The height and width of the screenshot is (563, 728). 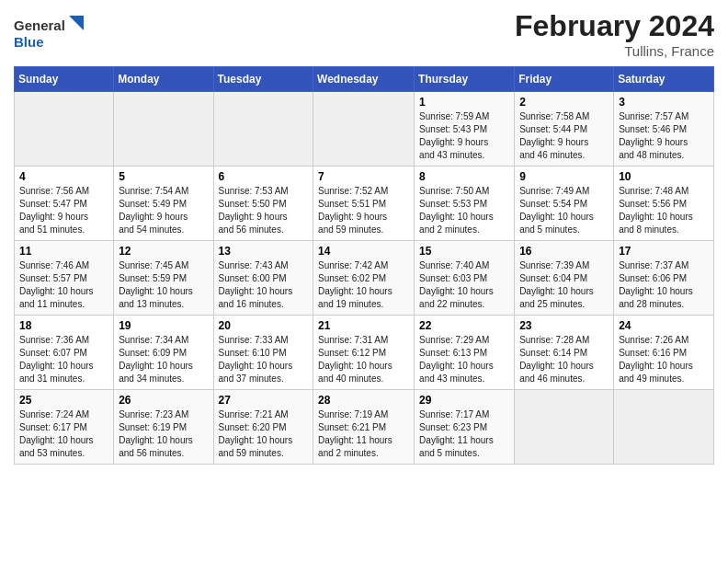 What do you see at coordinates (364, 278) in the screenshot?
I see `week-row-3: 11Sunrise: 7:46 AM Sunset: 5:57 PM Dayli…` at bounding box center [364, 278].